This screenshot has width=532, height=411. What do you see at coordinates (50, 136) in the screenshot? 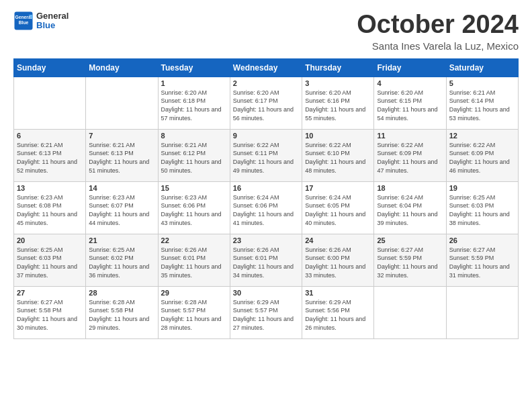
I see `day-number: 6` at bounding box center [50, 136].